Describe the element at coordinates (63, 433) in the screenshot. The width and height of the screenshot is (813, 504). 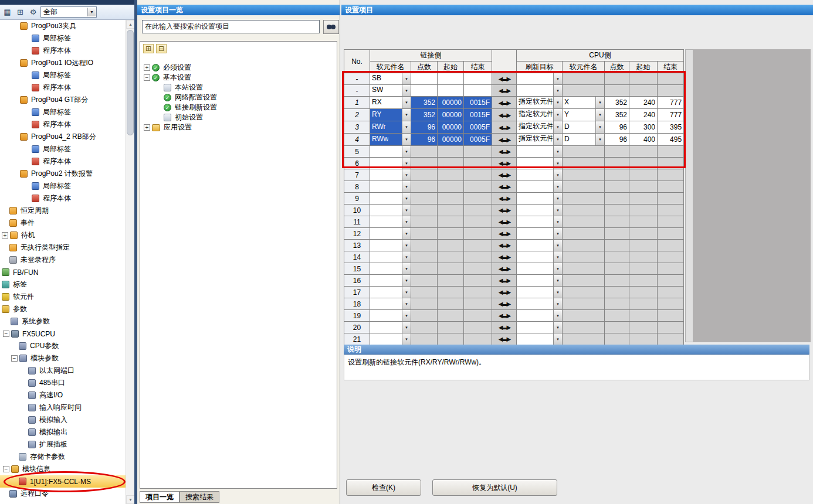
I see `tree-item: 模拟输出` at that location.